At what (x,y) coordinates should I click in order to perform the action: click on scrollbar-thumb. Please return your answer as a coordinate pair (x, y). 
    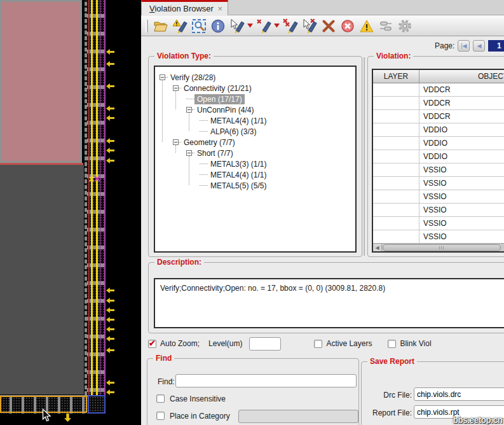
    Looking at the image, I should click on (442, 248).